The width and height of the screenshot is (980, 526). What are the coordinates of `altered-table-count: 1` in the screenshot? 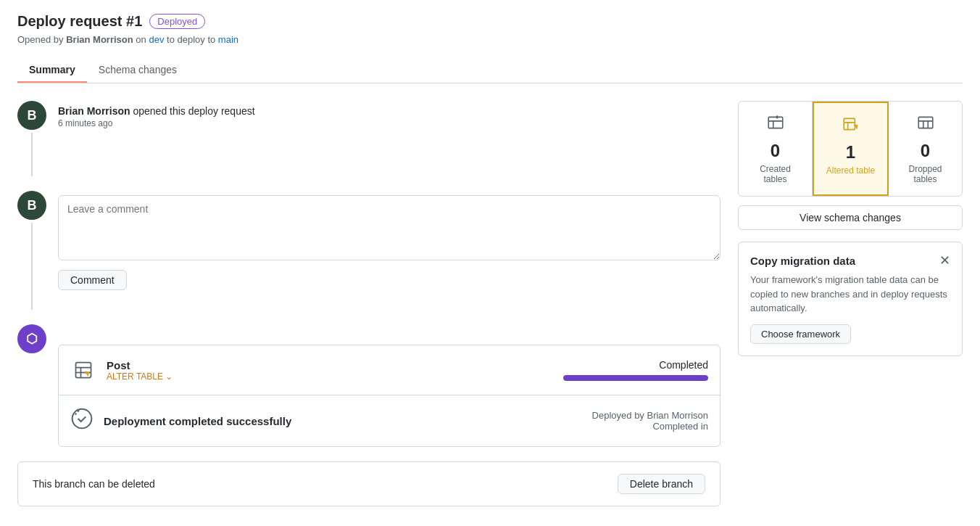 It's located at (851, 152).